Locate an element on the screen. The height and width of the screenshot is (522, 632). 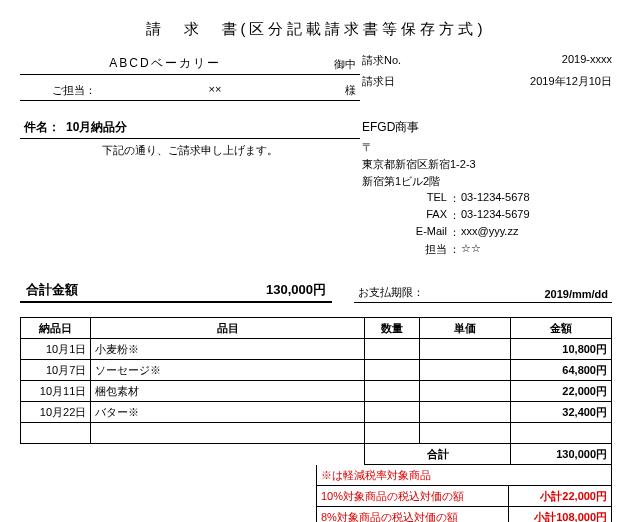
cell-item: ソーセージ※ is located at coordinates (228, 370).